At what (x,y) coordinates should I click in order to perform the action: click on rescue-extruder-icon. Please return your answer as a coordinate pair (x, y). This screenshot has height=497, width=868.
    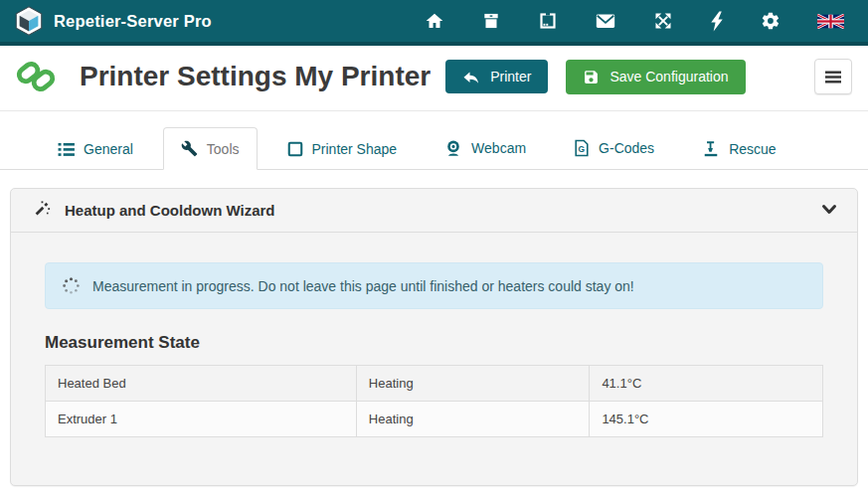
    Looking at the image, I should click on (711, 149).